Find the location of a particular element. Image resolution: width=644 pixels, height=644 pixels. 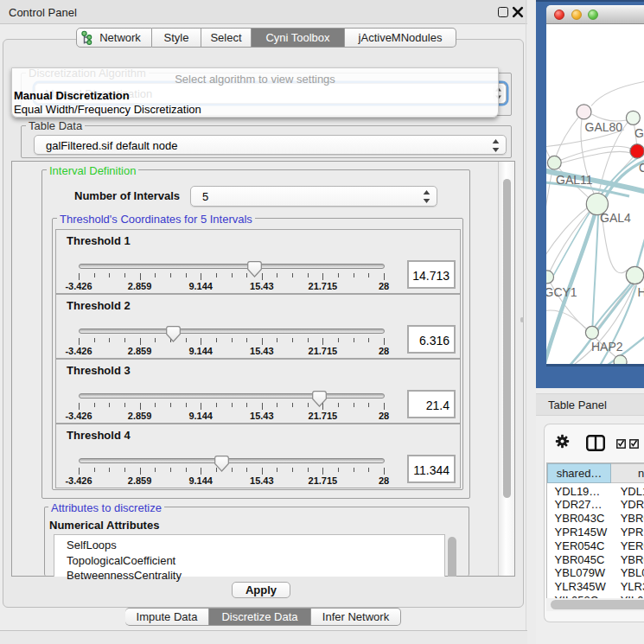

svg-text: HAP2 is located at coordinates (607, 347).